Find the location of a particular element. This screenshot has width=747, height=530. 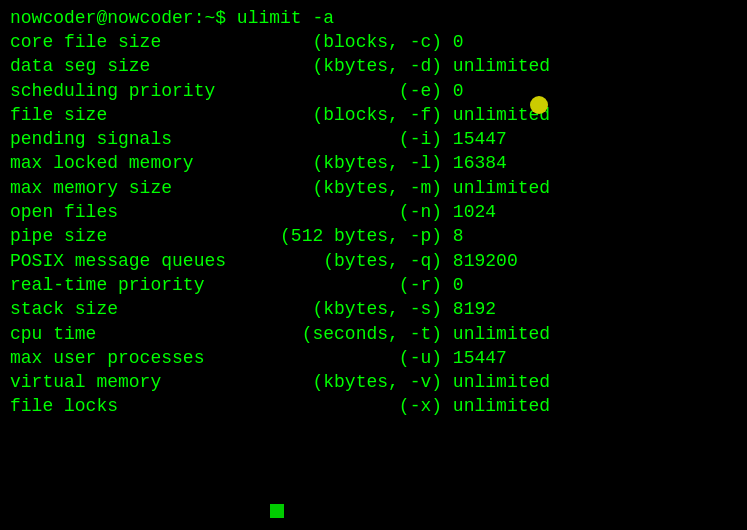

table-row: file locks (-x) unlimited is located at coordinates (374, 406).